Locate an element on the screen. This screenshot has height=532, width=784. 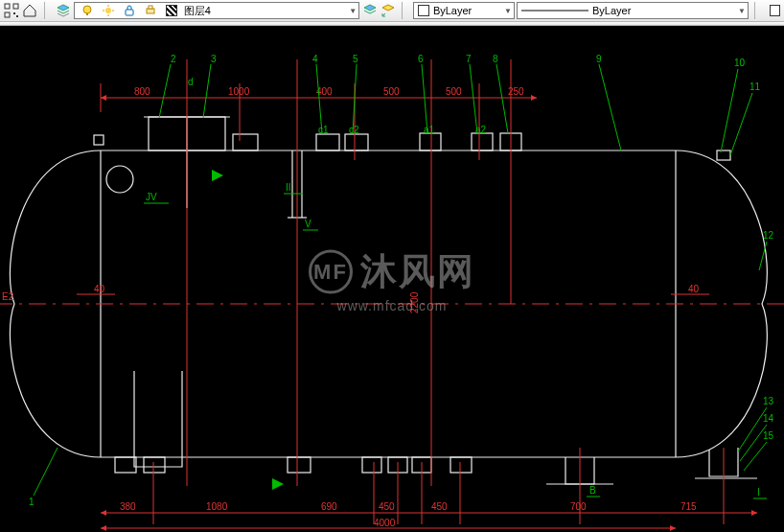
svg-text: 380 is located at coordinates (128, 506).